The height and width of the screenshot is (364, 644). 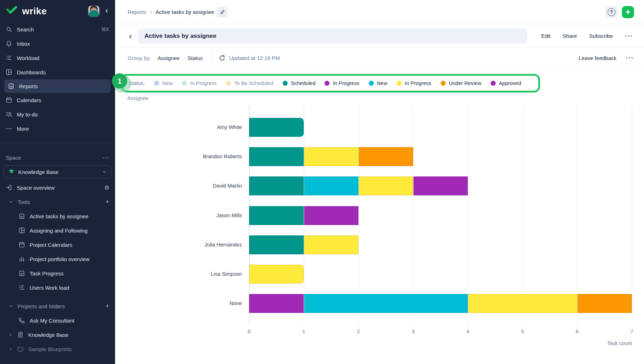 I want to click on help-button: ?, so click(x=611, y=12).